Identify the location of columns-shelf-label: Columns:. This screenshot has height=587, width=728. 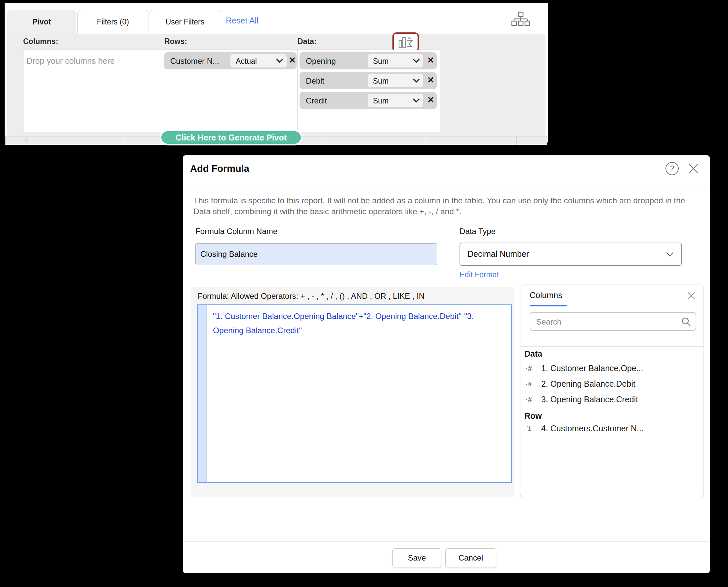
(41, 41).